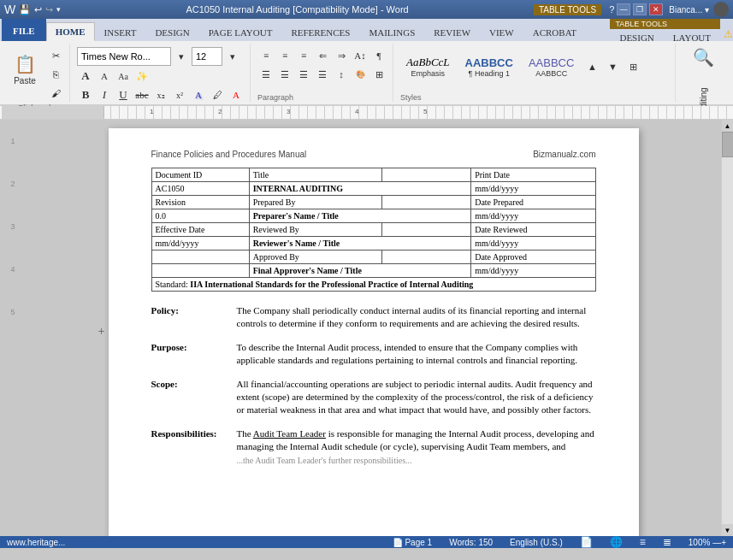 Image resolution: width=733 pixels, height=560 pixels. Describe the element at coordinates (692, 37) in the screenshot. I see `tab-table-layout: LAYOUT` at that location.